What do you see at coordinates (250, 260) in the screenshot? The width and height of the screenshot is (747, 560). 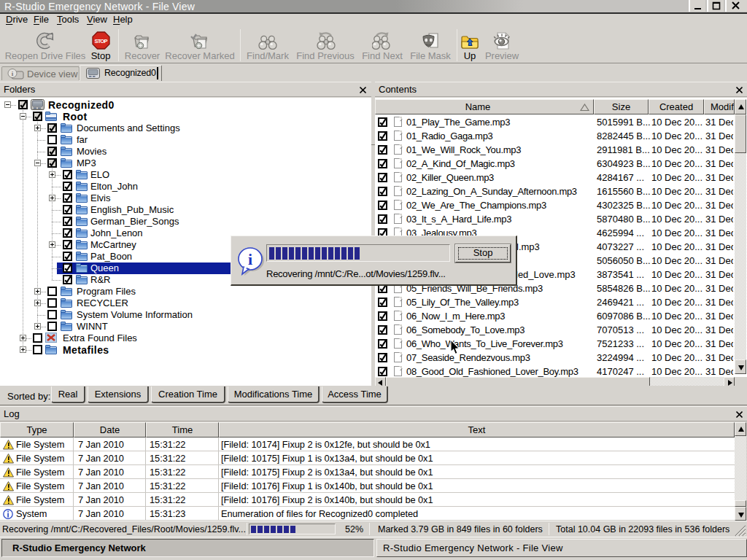 I see `svg-text: i` at bounding box center [250, 260].